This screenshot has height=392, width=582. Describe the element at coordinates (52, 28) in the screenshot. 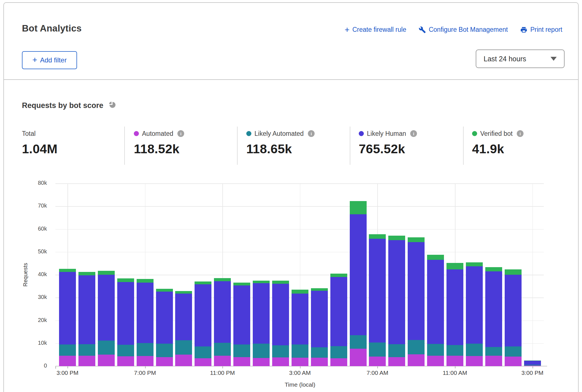

I see `page-title: Bot Analytics` at that location.